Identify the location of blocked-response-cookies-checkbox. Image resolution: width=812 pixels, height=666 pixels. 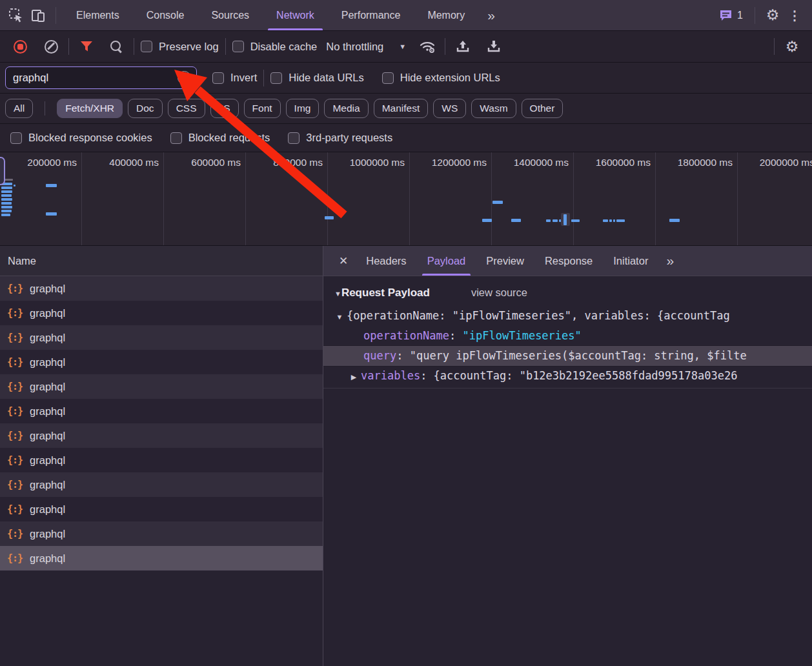
(16, 138).